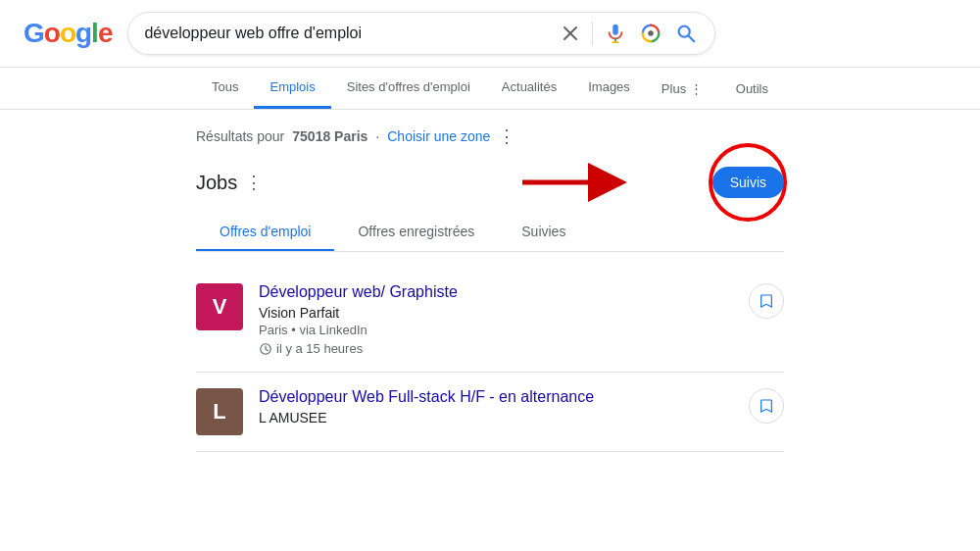  What do you see at coordinates (615, 33) in the screenshot?
I see `mic-icon` at bounding box center [615, 33].